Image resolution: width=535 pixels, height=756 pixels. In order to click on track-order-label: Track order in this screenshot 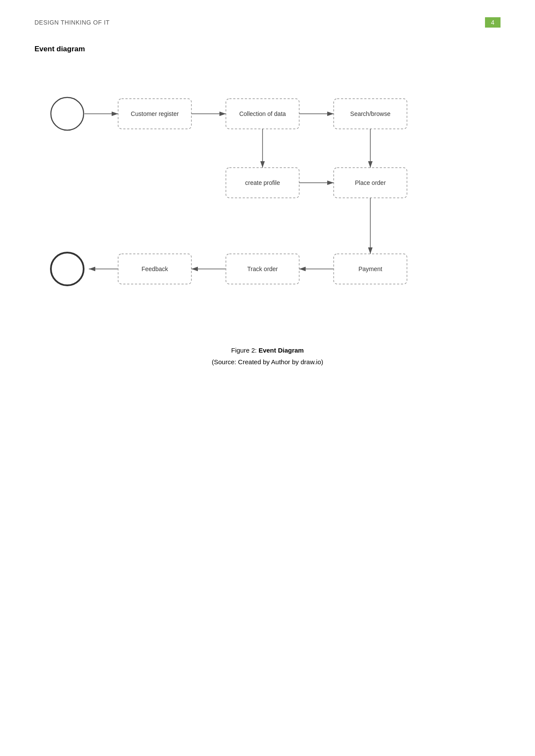, I will do `click(262, 269)`.